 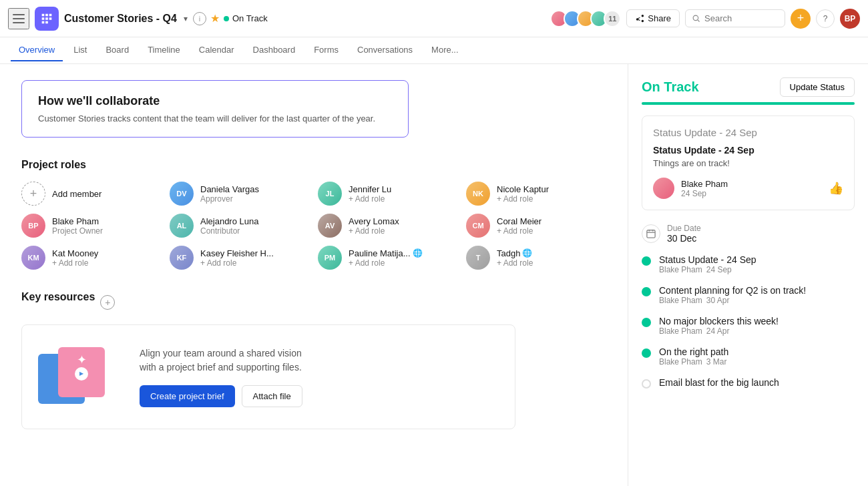 I want to click on role-add-coral: + Add role, so click(x=519, y=231).